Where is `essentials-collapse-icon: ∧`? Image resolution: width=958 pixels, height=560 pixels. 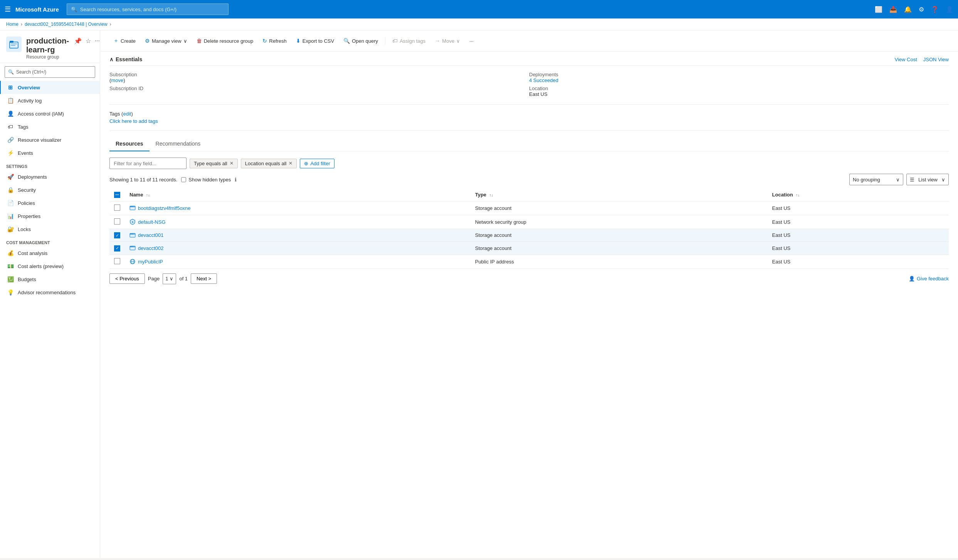
essentials-collapse-icon: ∧ is located at coordinates (111, 59).